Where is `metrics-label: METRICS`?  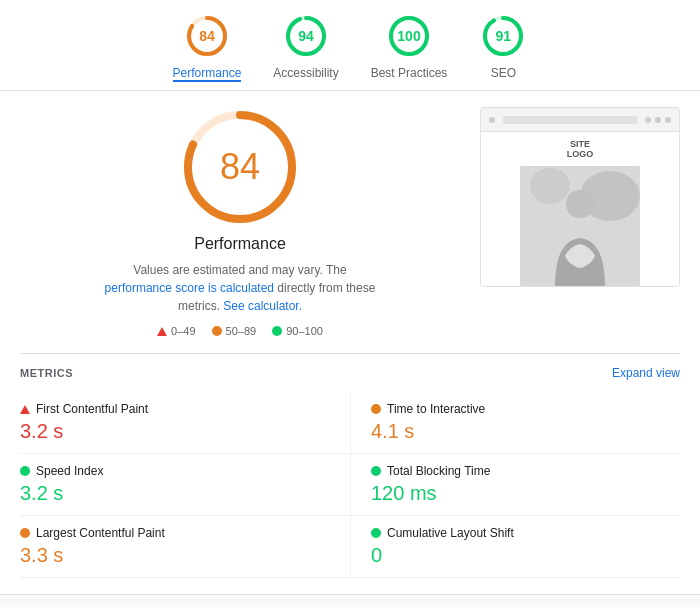
metrics-label: METRICS is located at coordinates (46, 373).